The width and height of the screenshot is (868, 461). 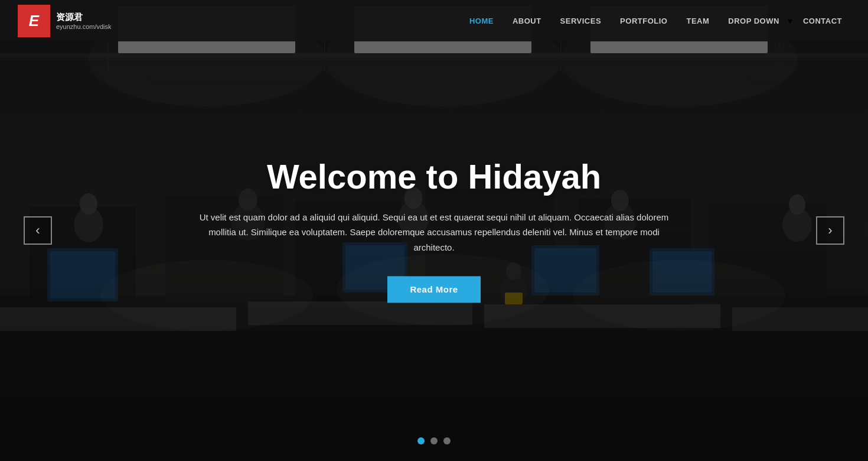 I want to click on nav-item-portfolio: PORTFOLIO, so click(x=644, y=21).